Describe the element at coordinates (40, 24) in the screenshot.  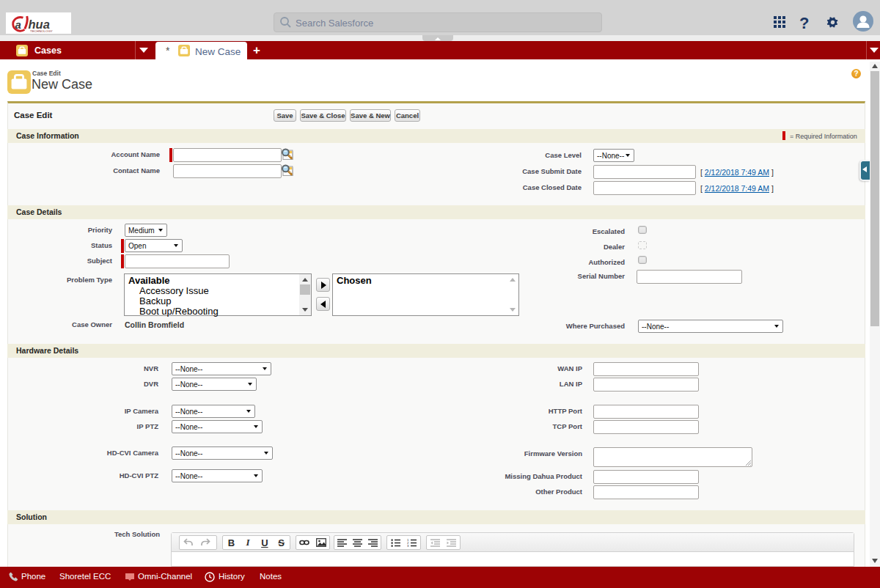
I see `svg-text: hua` at that location.